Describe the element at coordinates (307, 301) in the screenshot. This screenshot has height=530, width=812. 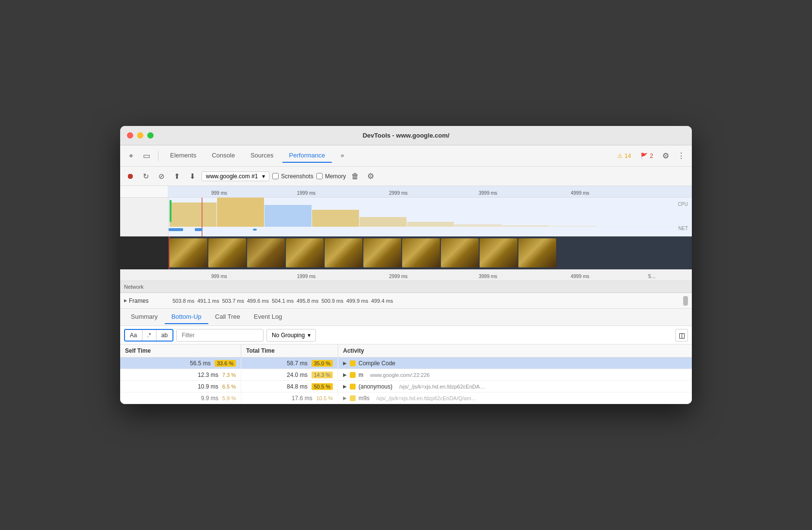
I see `frame-time-6: 495.8 ms` at that location.